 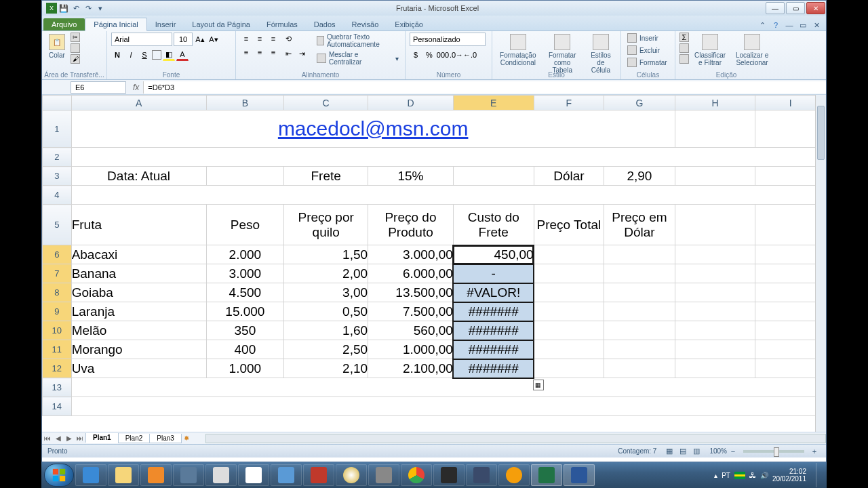 What do you see at coordinates (579, 475) in the screenshot?
I see `task-word` at bounding box center [579, 475].